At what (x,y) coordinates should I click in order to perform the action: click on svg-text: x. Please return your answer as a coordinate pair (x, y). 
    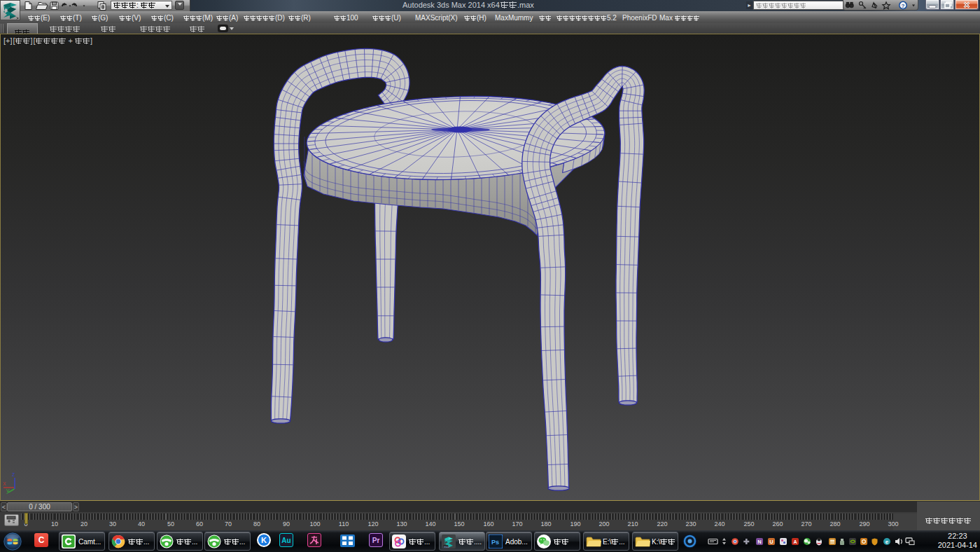
    Looking at the image, I should click on (4, 483).